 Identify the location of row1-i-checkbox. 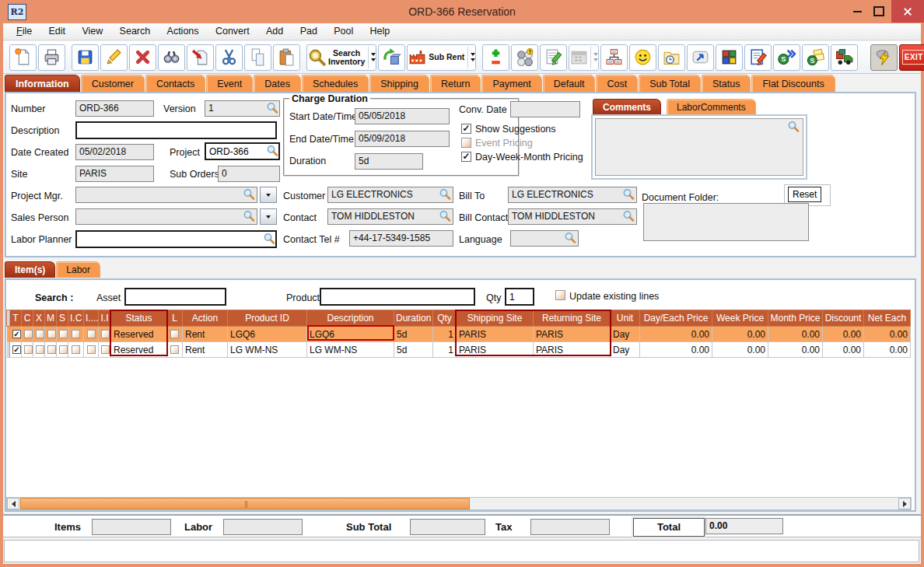
(92, 334).